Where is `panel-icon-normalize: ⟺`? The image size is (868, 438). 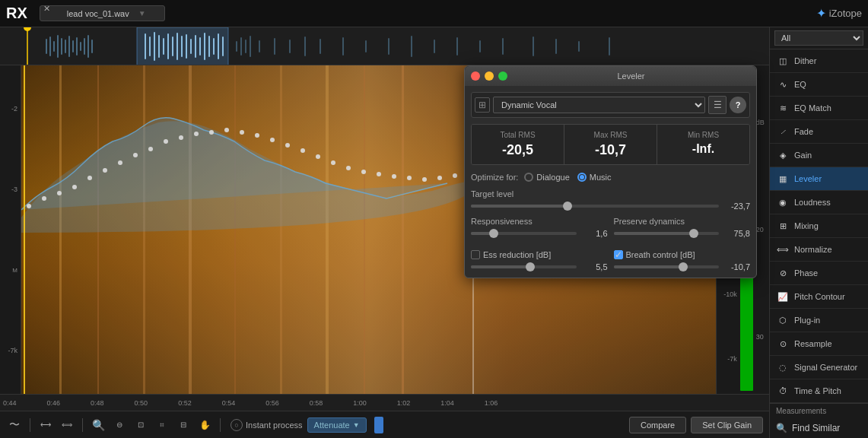
panel-icon-normalize: ⟺ is located at coordinates (783, 249).